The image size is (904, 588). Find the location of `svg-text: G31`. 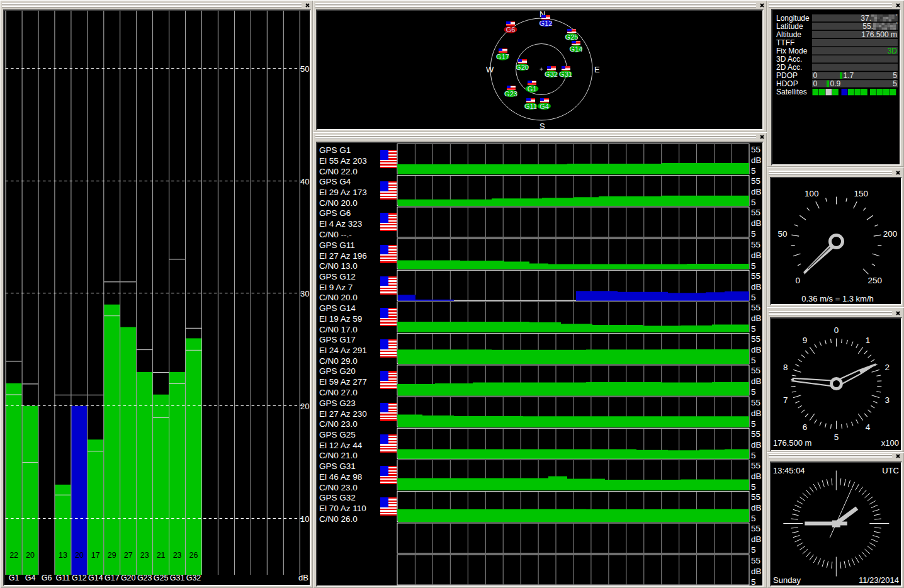

svg-text: G31 is located at coordinates (565, 74).